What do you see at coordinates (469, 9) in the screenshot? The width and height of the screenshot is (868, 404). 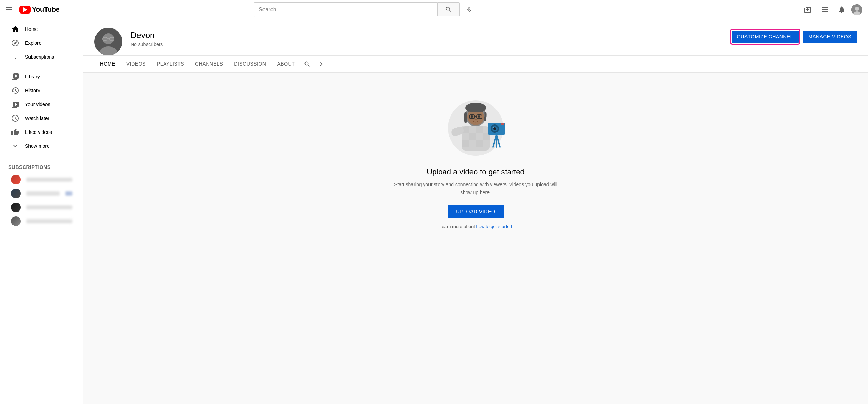 I see `mic-icon` at bounding box center [469, 9].